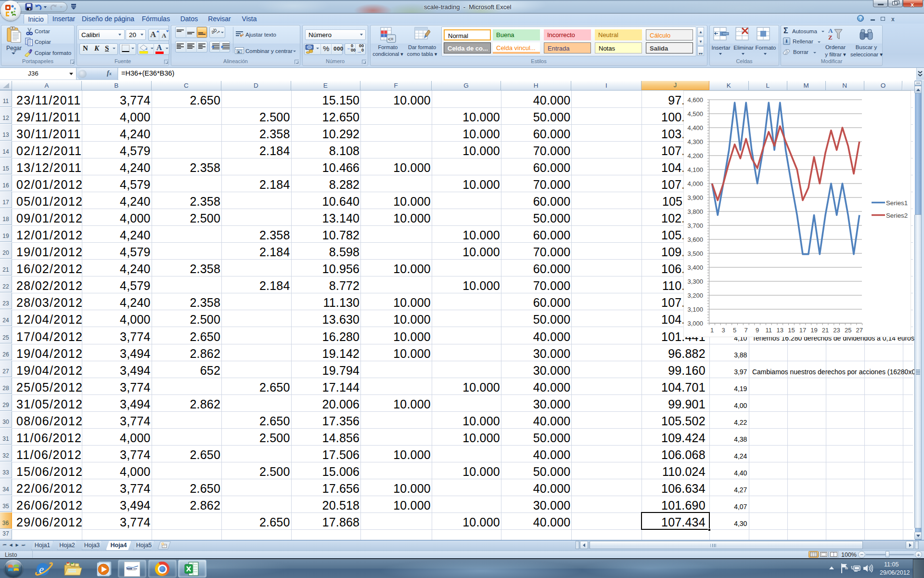  Describe the element at coordinates (695, 142) in the screenshot. I see `svg-text: 4,300` at that location.